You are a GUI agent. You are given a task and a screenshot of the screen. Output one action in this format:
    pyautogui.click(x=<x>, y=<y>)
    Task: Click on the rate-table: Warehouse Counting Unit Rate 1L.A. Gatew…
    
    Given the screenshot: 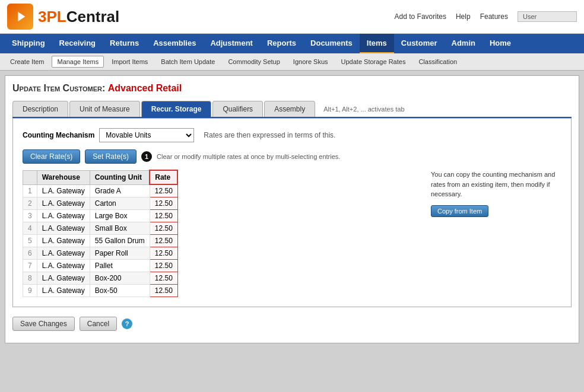 What is the action you would take?
    pyautogui.click(x=100, y=234)
    